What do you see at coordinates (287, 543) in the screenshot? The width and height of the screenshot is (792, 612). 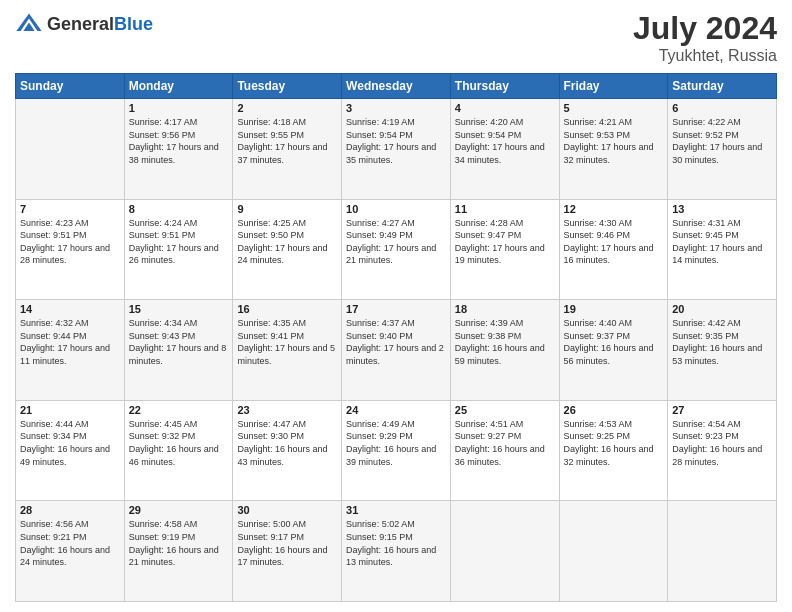 I see `day-info: Sunrise: 5:00 AMSunset: 9:17 PMDaylight:…` at bounding box center [287, 543].